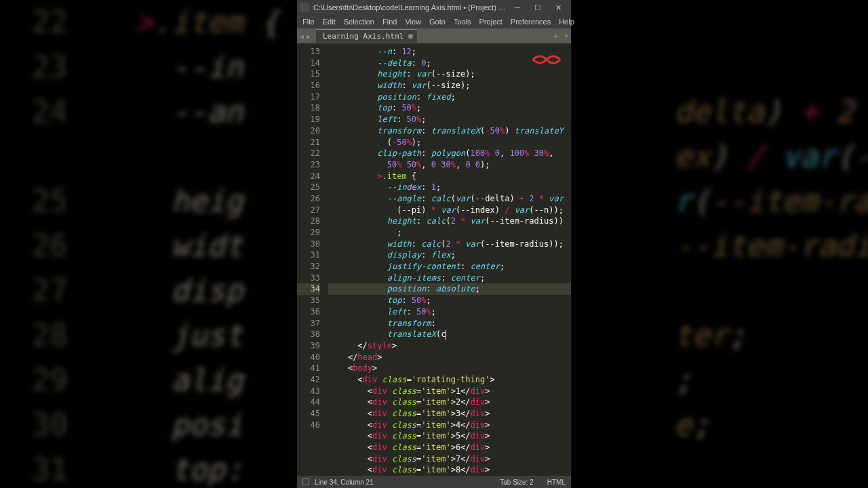 This screenshot has width=868, height=488. I want to click on gutter-line: 35, so click(309, 301).